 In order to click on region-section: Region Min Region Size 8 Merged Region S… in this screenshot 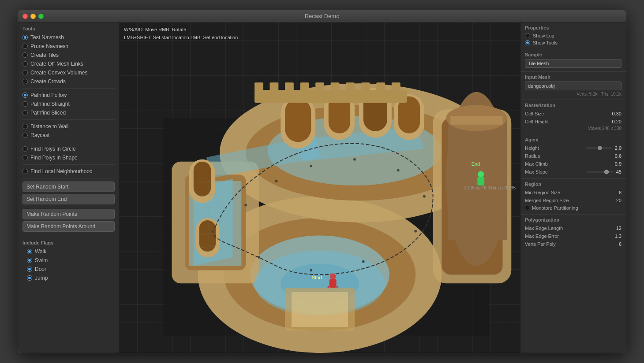, I will do `click(573, 196)`.